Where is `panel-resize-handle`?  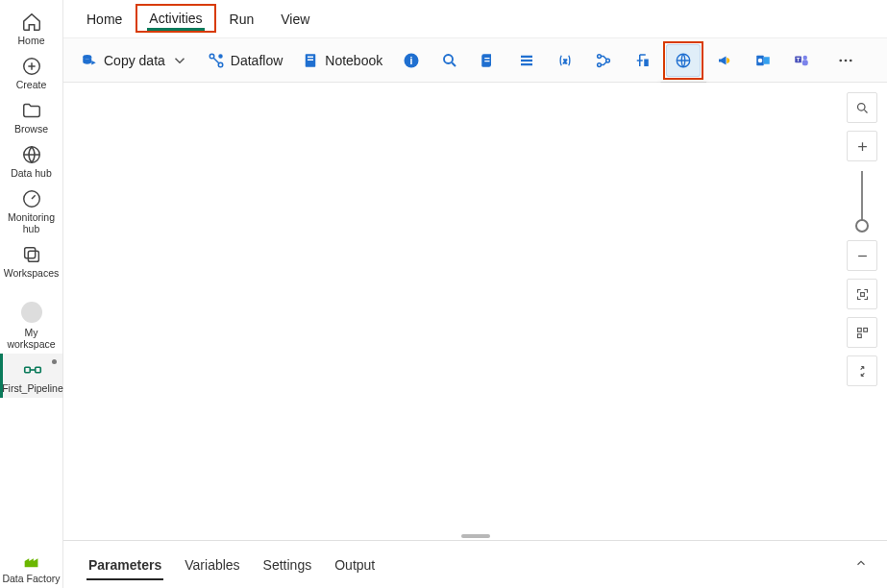
panel-resize-handle is located at coordinates (476, 536).